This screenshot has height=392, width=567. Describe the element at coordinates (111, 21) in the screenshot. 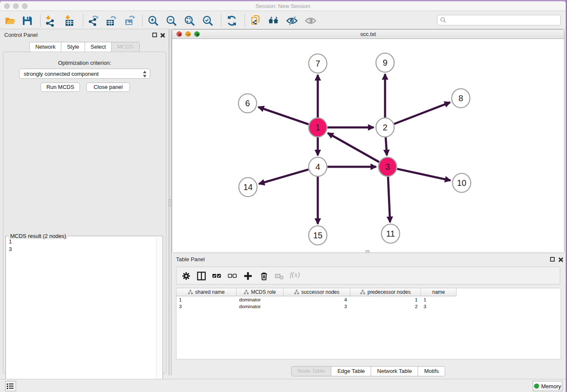

I see `export-table-icon` at that location.